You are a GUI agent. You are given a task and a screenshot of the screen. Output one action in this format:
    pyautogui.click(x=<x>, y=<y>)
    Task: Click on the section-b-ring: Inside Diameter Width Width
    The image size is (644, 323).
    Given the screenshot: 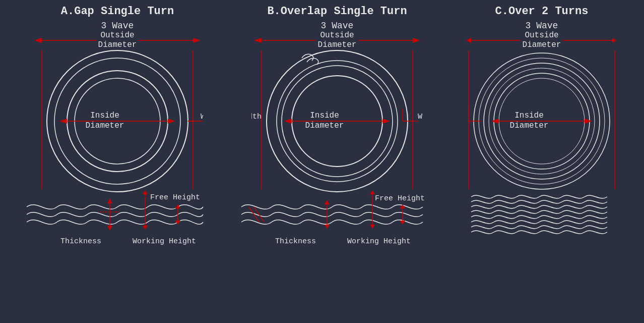 What is the action you would take?
    pyautogui.click(x=337, y=121)
    